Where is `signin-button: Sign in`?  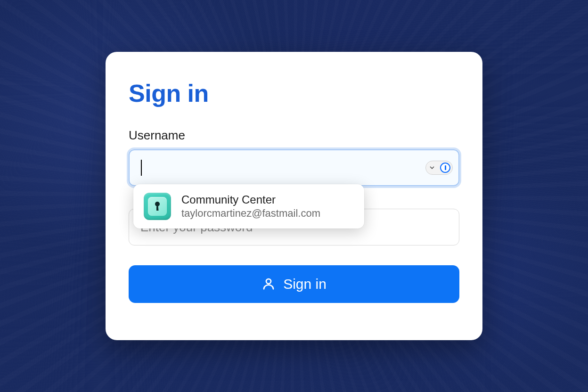
signin-button: Sign in is located at coordinates (294, 284).